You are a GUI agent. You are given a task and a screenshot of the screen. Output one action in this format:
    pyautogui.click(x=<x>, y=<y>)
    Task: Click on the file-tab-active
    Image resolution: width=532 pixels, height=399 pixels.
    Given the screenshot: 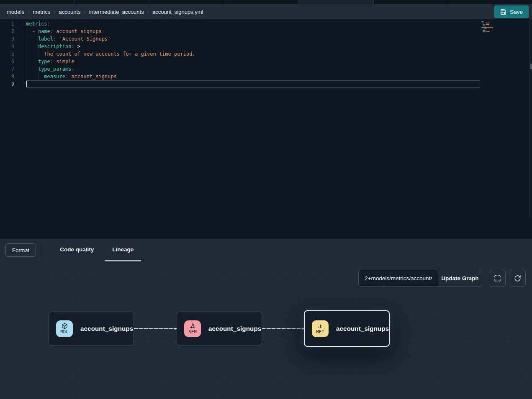 What is the action you would take?
    pyautogui.click(x=337, y=2)
    